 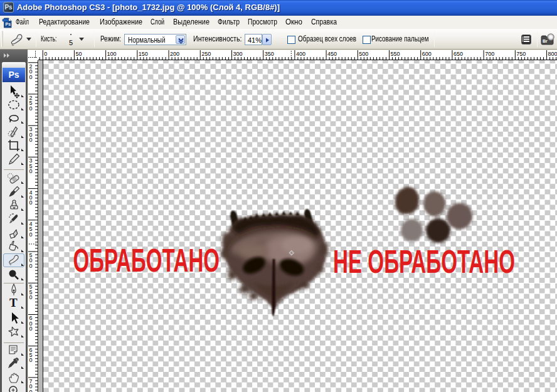 What do you see at coordinates (395, 54) in the screenshot?
I see `svg-text: 550` at bounding box center [395, 54].